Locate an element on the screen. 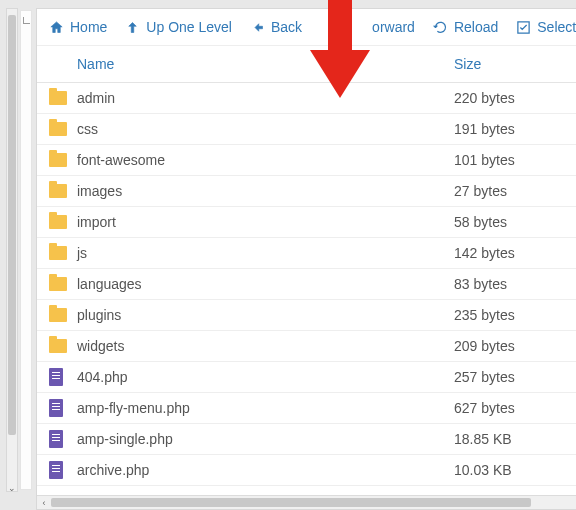  table-row: admin220 bytes is located at coordinates (306, 98).